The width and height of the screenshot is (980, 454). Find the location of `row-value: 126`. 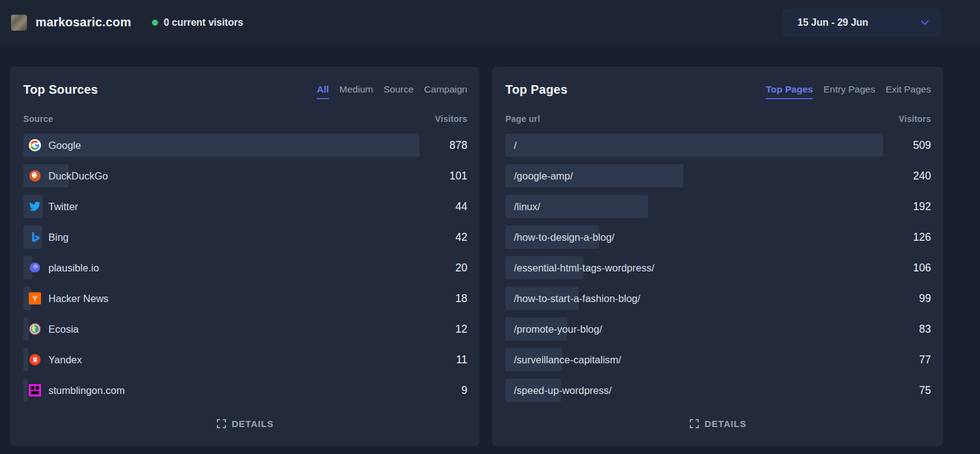

row-value: 126 is located at coordinates (911, 238).